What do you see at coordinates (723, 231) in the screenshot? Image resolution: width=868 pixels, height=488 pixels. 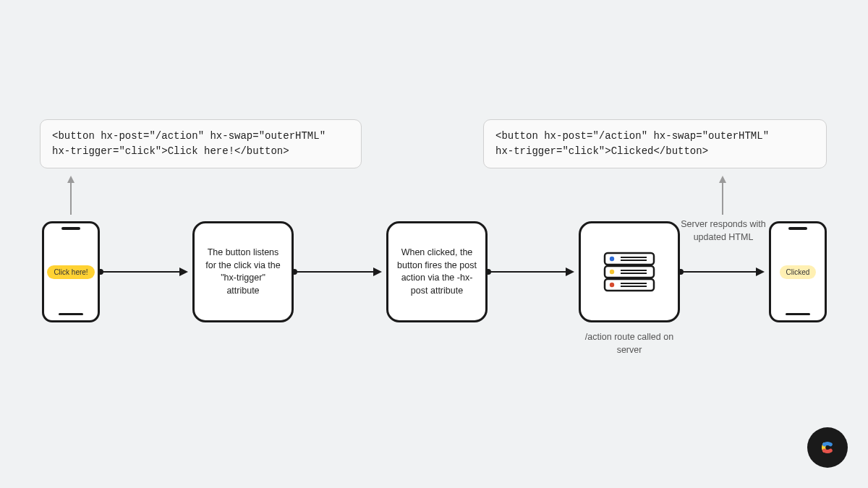 I see `response-caption: Server responds with updated HTML` at bounding box center [723, 231].